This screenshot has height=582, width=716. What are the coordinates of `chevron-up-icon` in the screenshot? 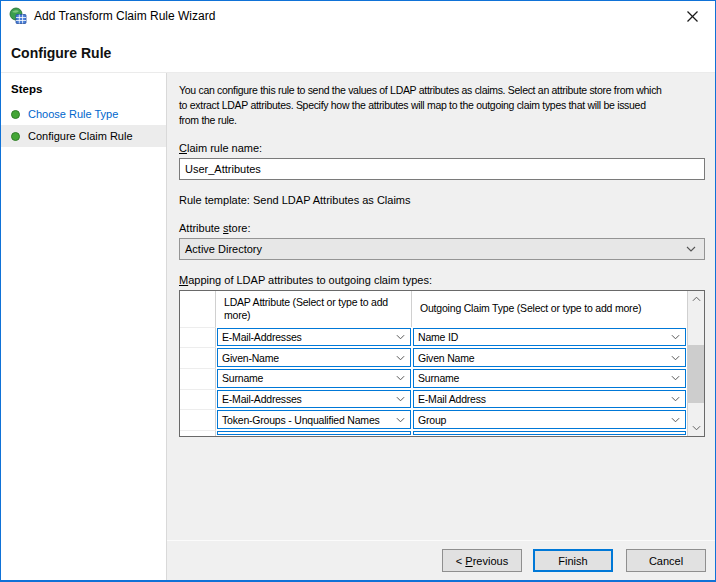 It's located at (696, 299).